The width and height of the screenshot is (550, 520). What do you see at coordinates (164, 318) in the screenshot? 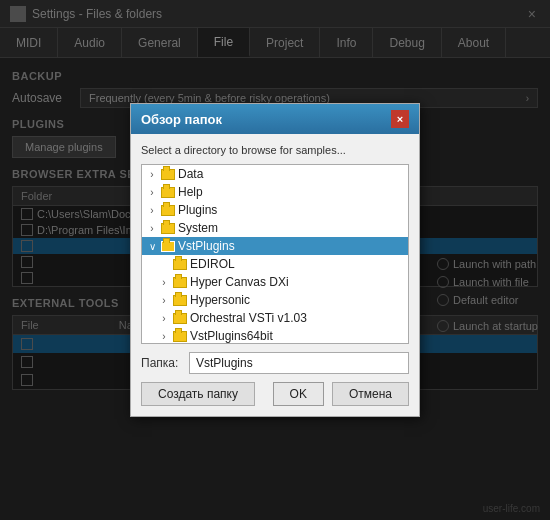
I see `tree-arrow-8: ›` at bounding box center [164, 318].